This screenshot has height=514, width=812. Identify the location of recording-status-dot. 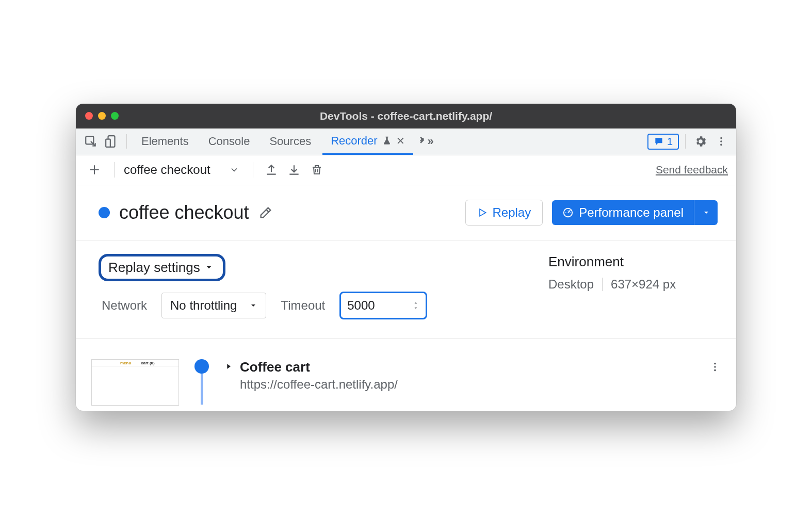
(104, 213).